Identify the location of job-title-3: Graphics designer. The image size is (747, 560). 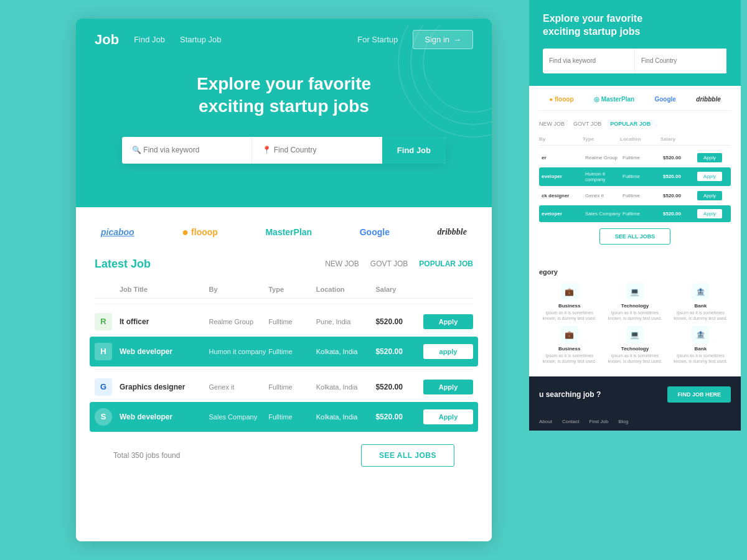
(164, 387).